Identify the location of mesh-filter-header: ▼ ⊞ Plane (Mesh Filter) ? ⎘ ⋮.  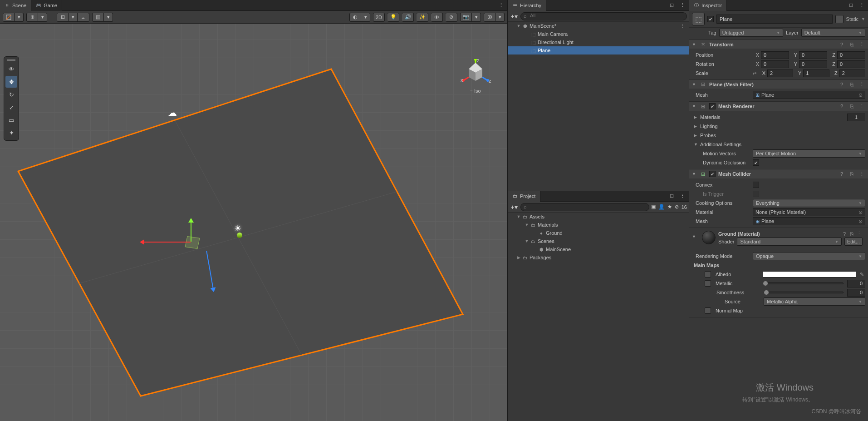
(779, 84).